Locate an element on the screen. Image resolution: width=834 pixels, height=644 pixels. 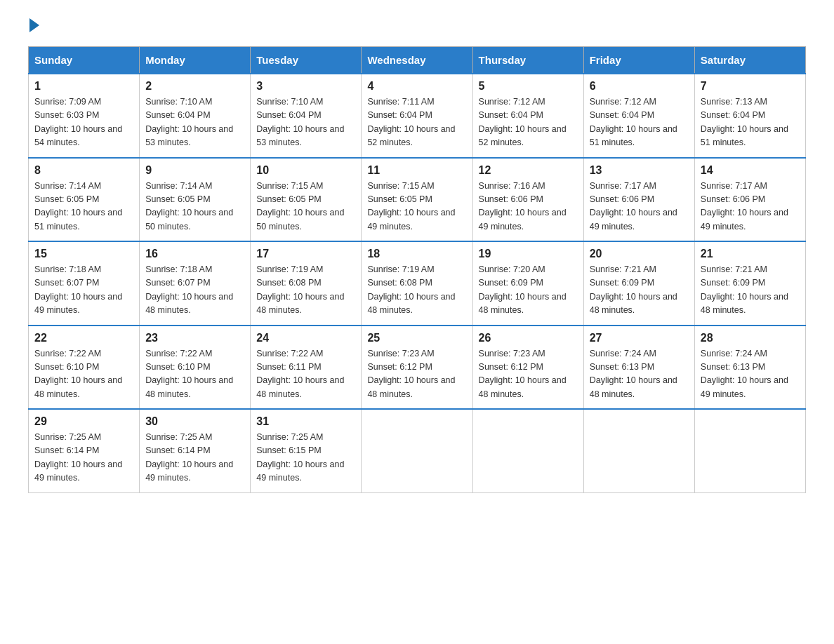
calendar-cell: 9Sunrise: 7:14 AMSunset: 6:05 PMDaylight… is located at coordinates (195, 200).